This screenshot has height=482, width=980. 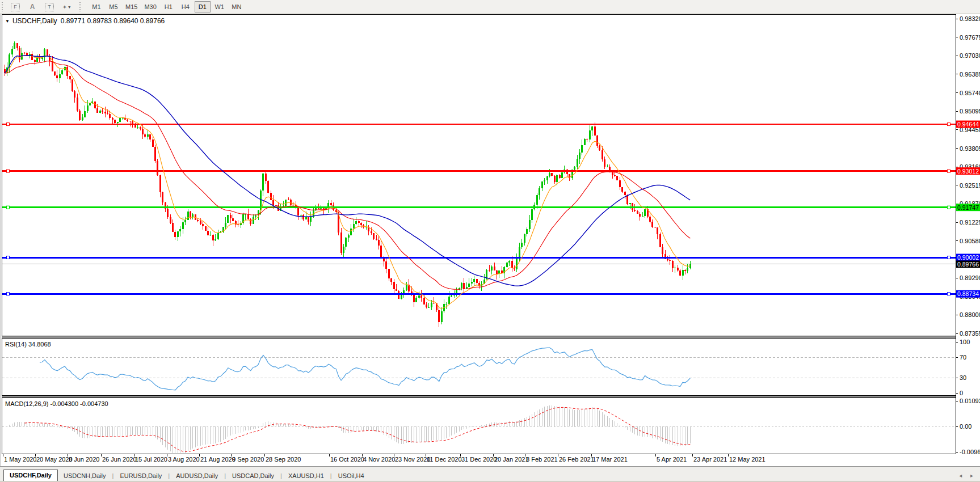 What do you see at coordinates (413, 459) in the screenshot?
I see `svg-text: 23 Nov 2020` at bounding box center [413, 459].